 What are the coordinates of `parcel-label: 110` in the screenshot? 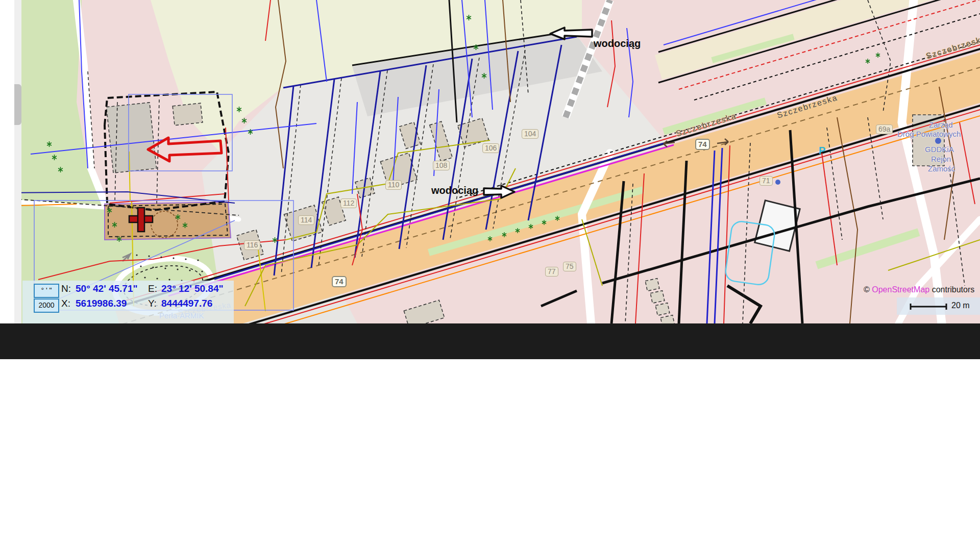 It's located at (394, 185).